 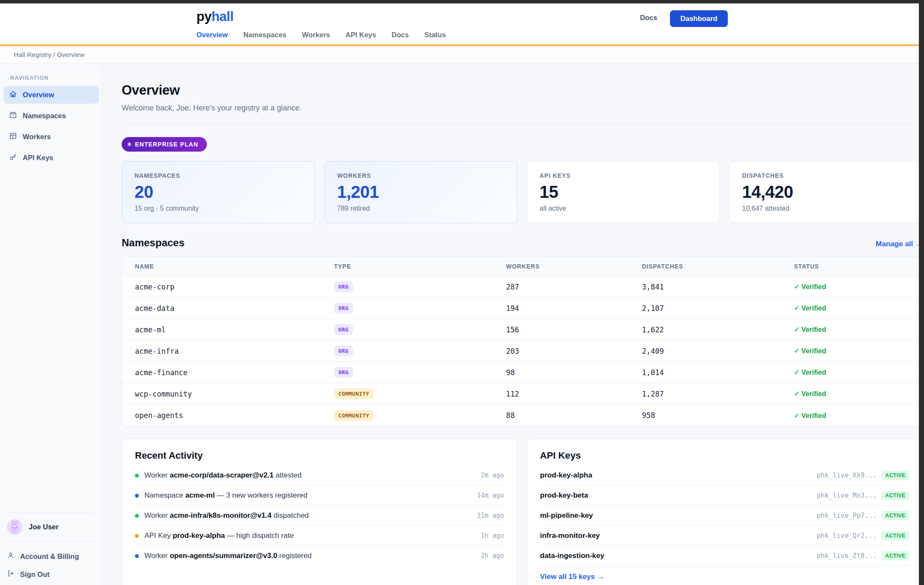 What do you see at coordinates (624, 192) in the screenshot?
I see `stat-value: 15` at bounding box center [624, 192].